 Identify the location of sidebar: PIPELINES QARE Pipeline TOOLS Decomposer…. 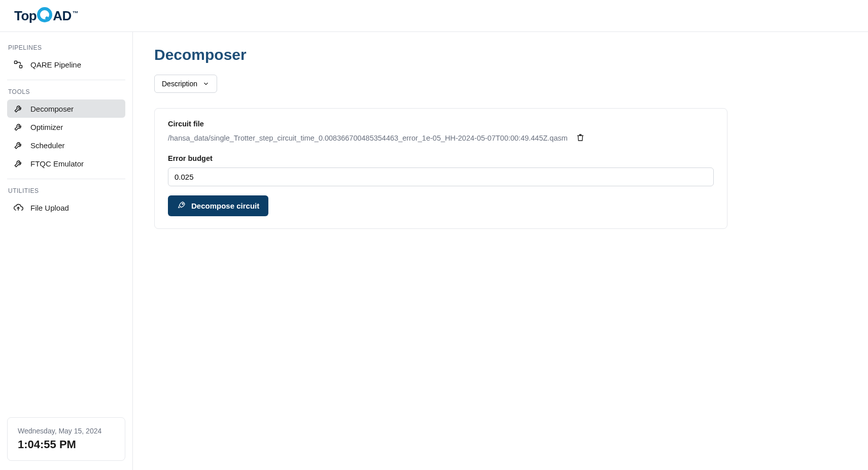
(66, 251).